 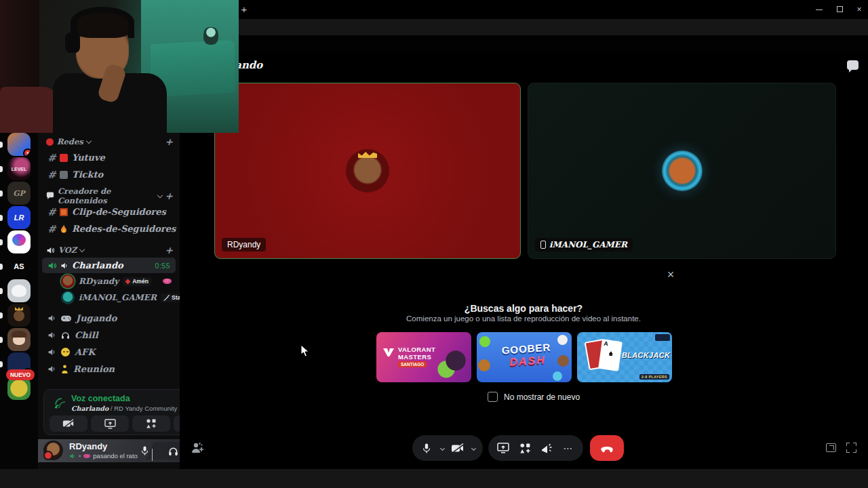 I want to click on window-maximize-button, so click(x=840, y=9).